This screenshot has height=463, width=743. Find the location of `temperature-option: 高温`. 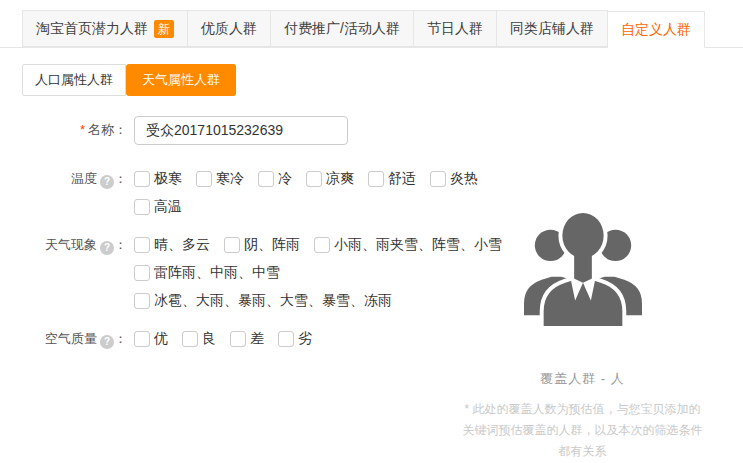

temperature-option: 高温 is located at coordinates (158, 207).